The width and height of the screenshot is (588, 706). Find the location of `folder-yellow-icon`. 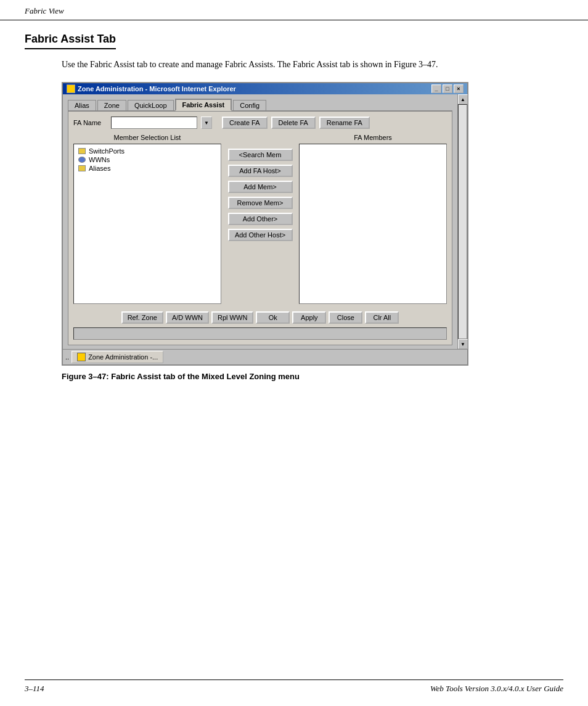

folder-yellow-icon is located at coordinates (82, 151).